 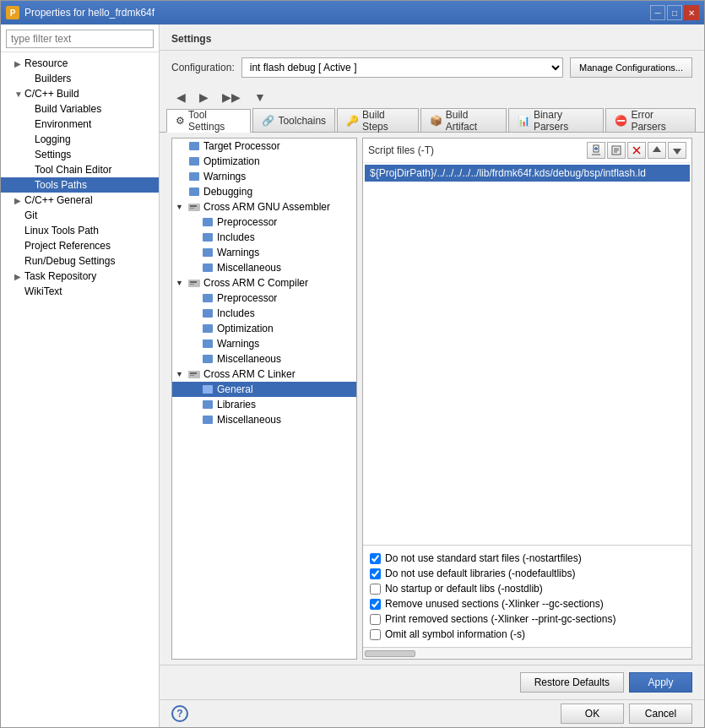 What do you see at coordinates (660, 682) in the screenshot?
I see `apply-button: Apply` at bounding box center [660, 682].